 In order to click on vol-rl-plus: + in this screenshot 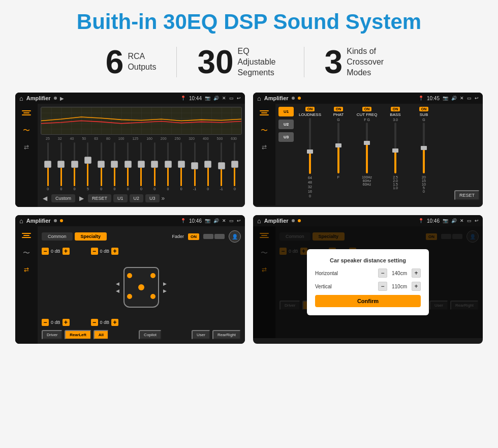, I will do `click(66, 322)`.